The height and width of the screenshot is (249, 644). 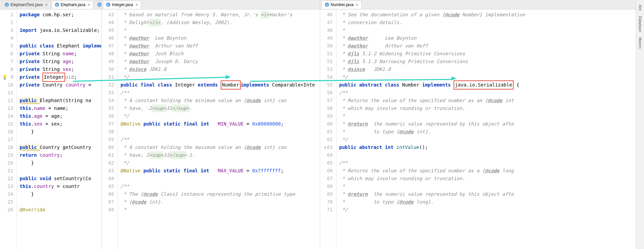 What do you see at coordinates (7, 85) in the screenshot?
I see `line-number: 10` at bounding box center [7, 85].